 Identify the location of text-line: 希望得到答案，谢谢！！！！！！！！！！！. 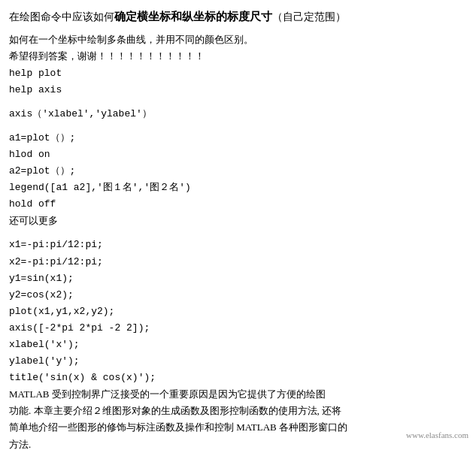
(238, 56).